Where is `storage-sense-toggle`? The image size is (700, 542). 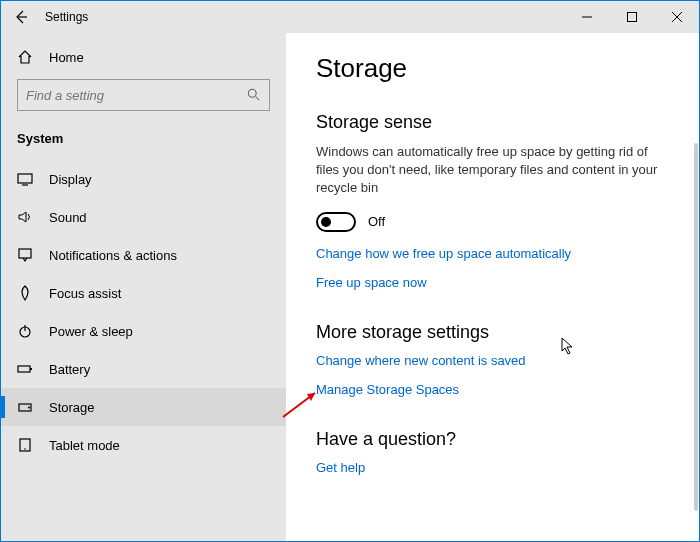
storage-sense-toggle is located at coordinates (336, 222).